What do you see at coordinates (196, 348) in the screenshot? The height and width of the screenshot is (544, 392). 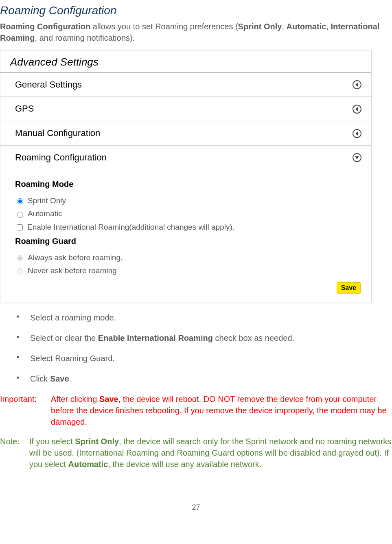 I see `instruction-list: Select a roaming mode. Select or clear t…` at bounding box center [196, 348].